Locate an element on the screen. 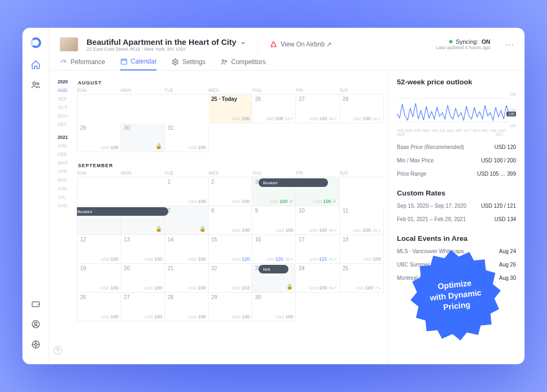 This screenshot has height=392, width=547. minimonth: NOV is located at coordinates (67, 116).